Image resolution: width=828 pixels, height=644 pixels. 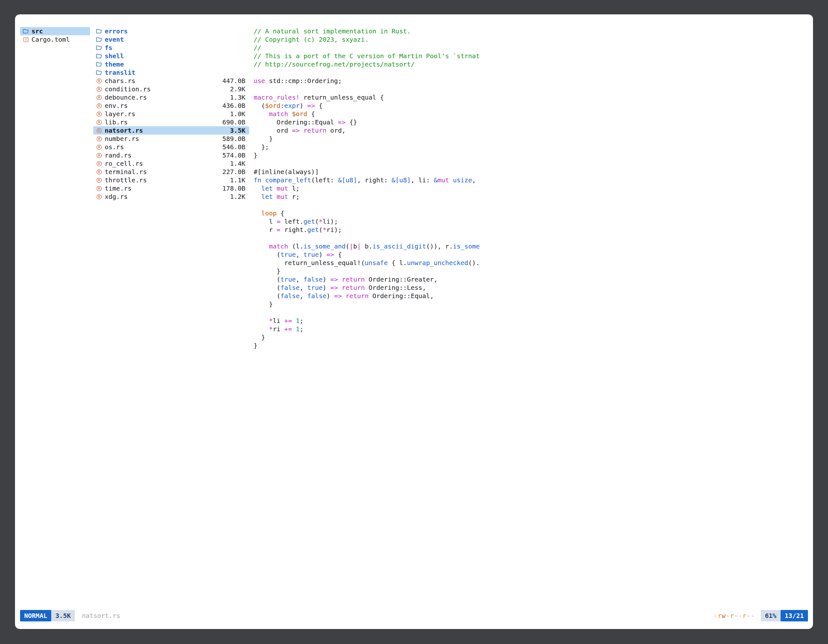 I want to click on file-size: 1.1K, so click(x=237, y=180).